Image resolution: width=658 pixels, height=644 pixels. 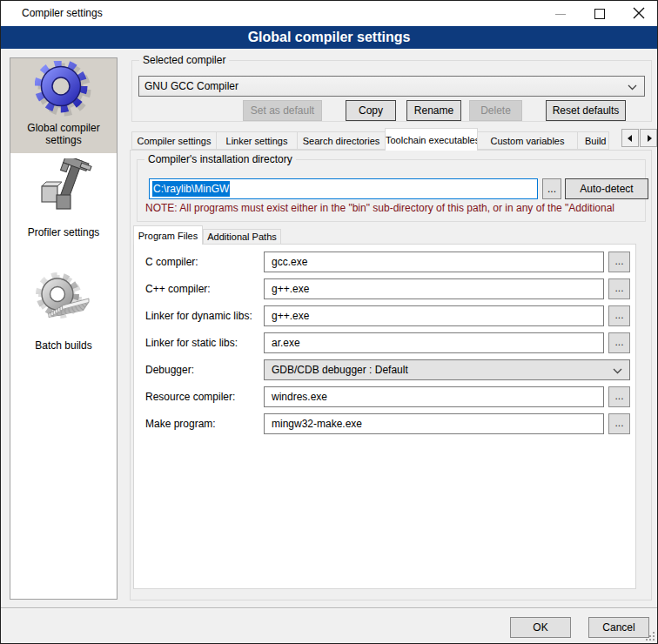 I want to click on sidebar-item-global-compiler-settings: Global compiler settings, so click(x=64, y=106).